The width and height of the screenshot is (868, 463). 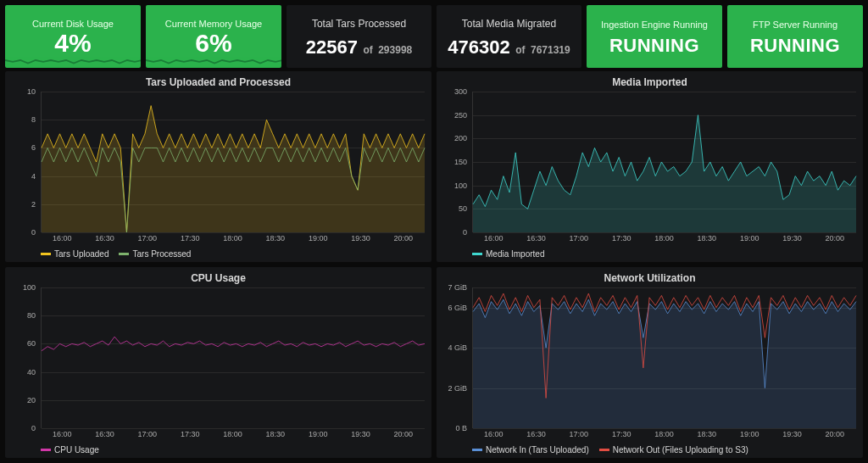 What do you see at coordinates (359, 24) in the screenshot?
I see `total-tars-title: Total Tars Processed` at bounding box center [359, 24].